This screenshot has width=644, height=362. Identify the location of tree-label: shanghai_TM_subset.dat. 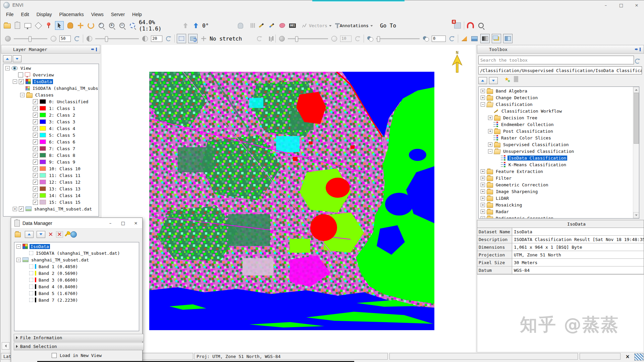
(60, 260).